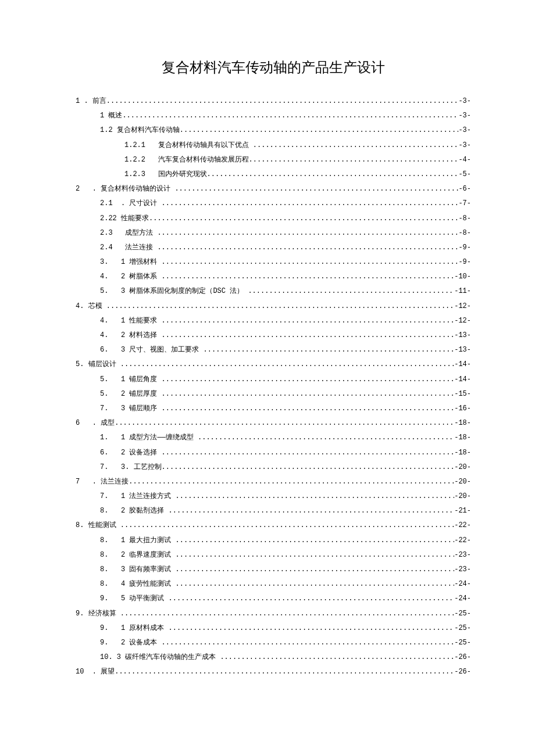 The height and width of the screenshot is (756, 535). Describe the element at coordinates (152, 350) in the screenshot. I see `toc-label: 6. 3 尺寸、视图、加工要求` at that location.